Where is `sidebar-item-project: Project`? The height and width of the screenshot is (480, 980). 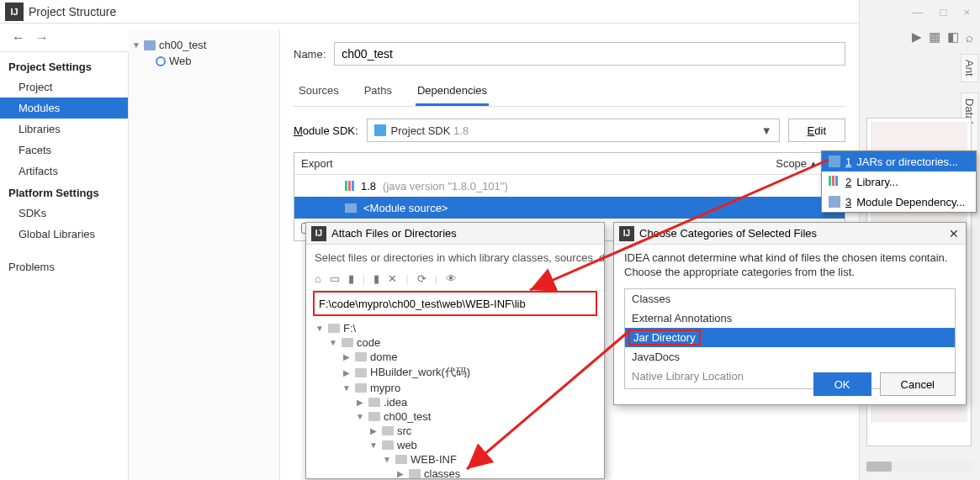 sidebar-item-project: Project is located at coordinates (64, 87).